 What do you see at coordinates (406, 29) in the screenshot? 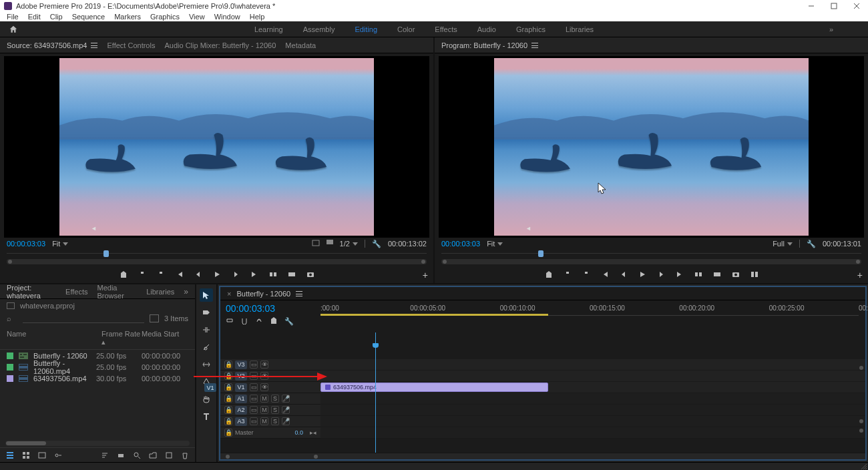
I see `workspace-color: Color` at bounding box center [406, 29].